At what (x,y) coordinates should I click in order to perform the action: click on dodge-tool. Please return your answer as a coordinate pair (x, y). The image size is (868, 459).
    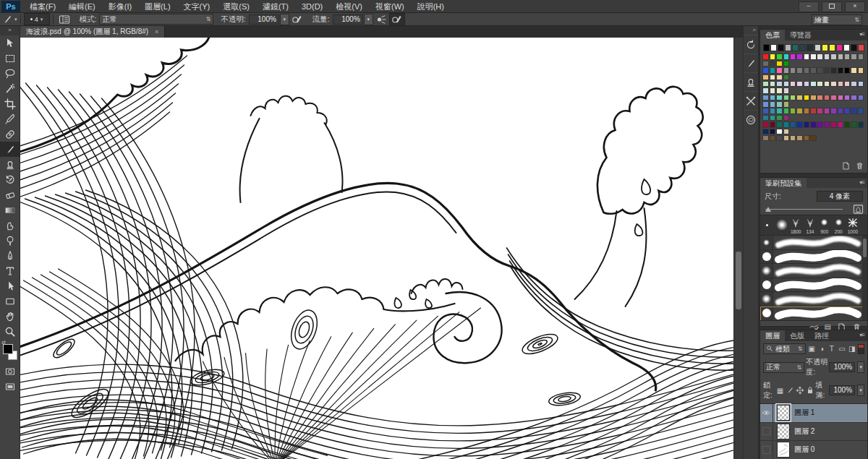
    Looking at the image, I should click on (10, 240).